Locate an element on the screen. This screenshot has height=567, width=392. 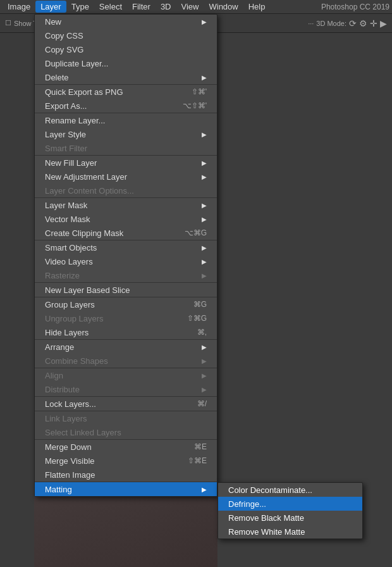
menu-lock-layers: Lock Layers... ⌘/ is located at coordinates (126, 404).